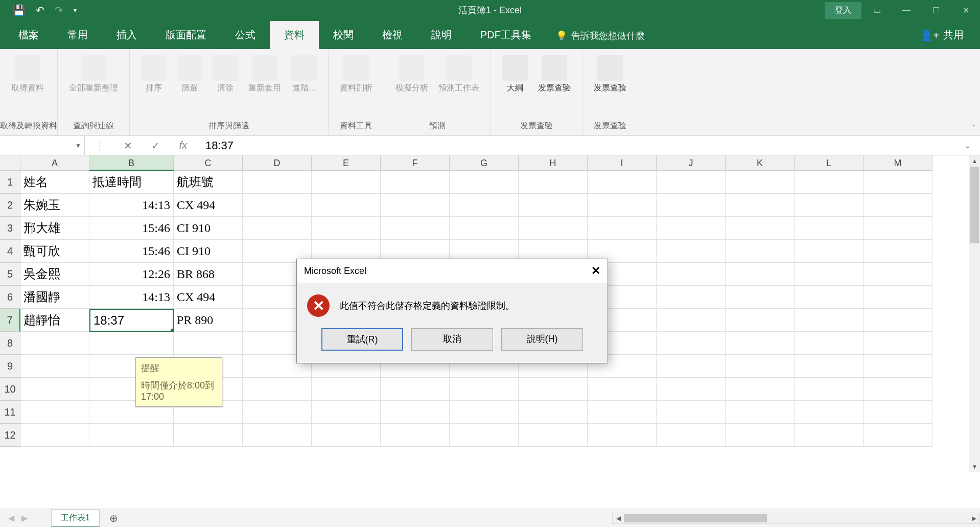 This screenshot has height=527, width=980. What do you see at coordinates (942, 35) in the screenshot?
I see `share-button: 👤+ 共用` at bounding box center [942, 35].